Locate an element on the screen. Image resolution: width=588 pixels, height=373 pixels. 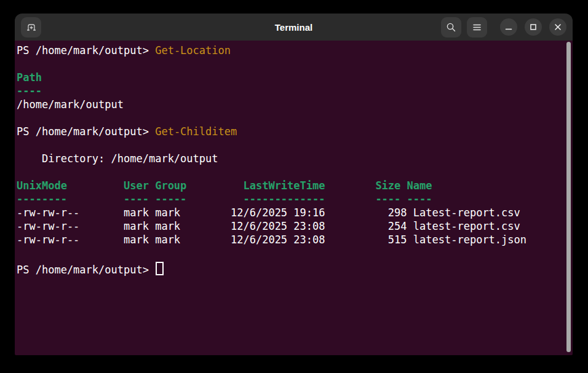
scrollbar is located at coordinates (568, 198).